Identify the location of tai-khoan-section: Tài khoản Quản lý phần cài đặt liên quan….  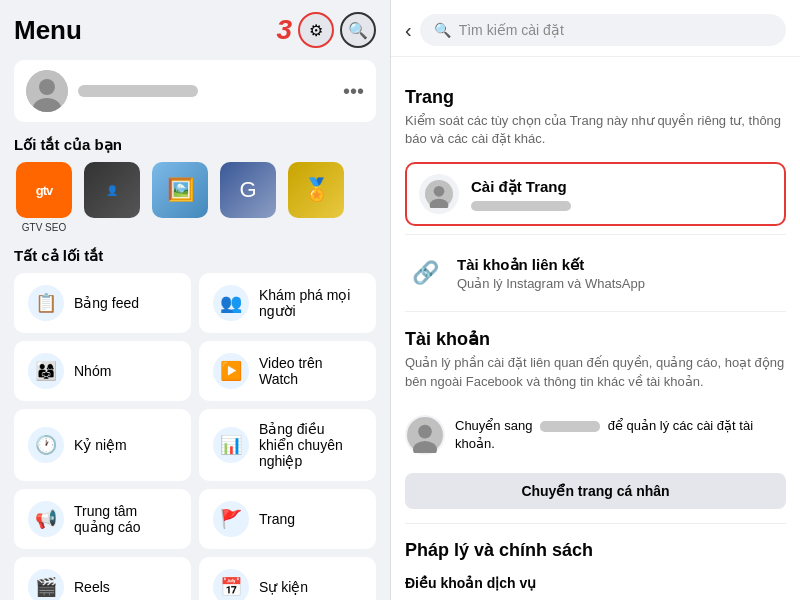
(596, 418).